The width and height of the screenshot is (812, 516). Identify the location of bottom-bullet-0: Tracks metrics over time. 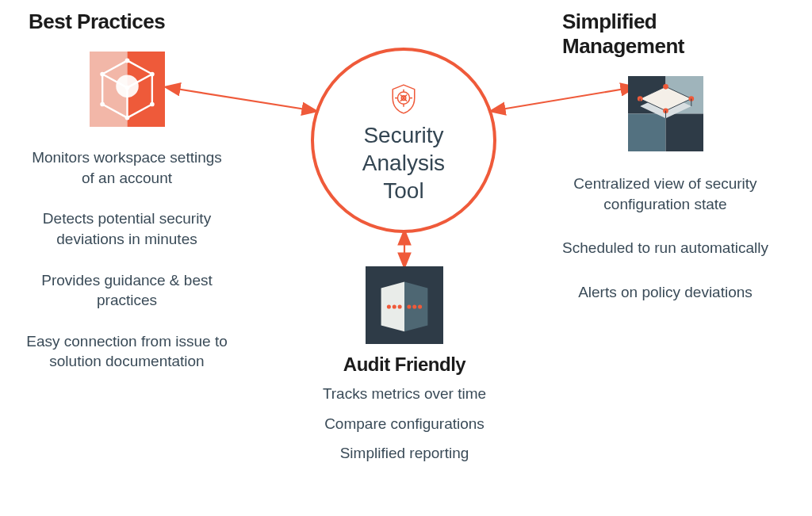
(404, 394).